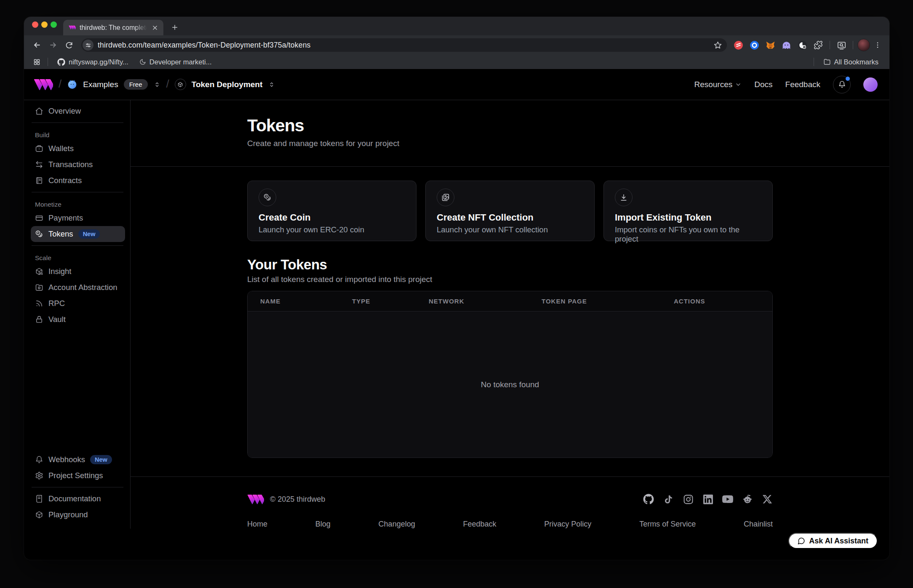 This screenshot has width=913, height=588. What do you see at coordinates (332, 218) in the screenshot?
I see `card-title: Create Coin` at bounding box center [332, 218].